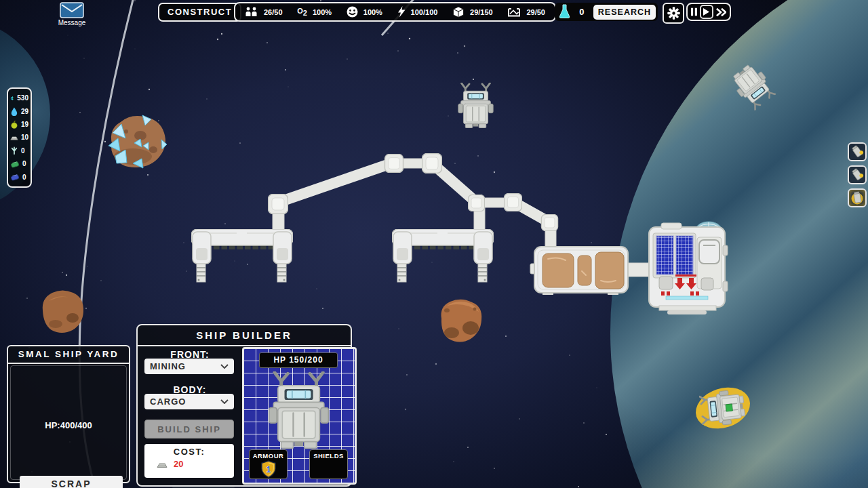  Describe the element at coordinates (302, 12) in the screenshot. I see `oxygen-icon: O2` at that location.